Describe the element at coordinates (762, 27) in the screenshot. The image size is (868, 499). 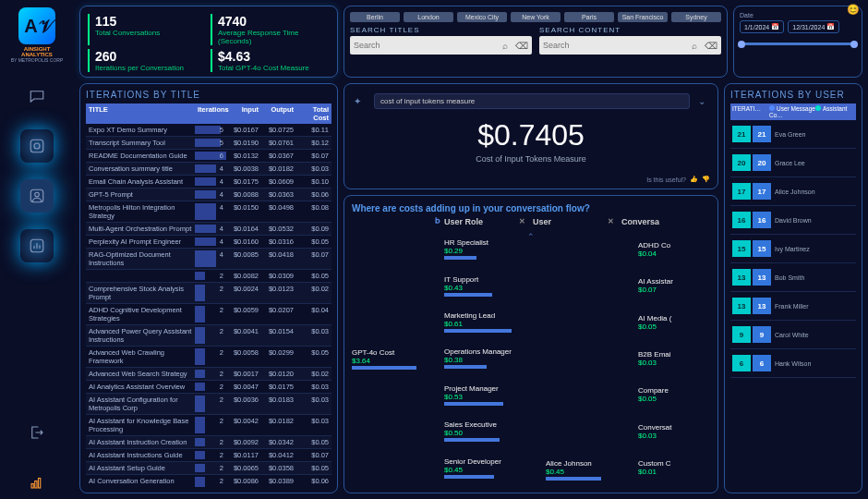
I see `date-from: 1/1/2024 📅` at that location.